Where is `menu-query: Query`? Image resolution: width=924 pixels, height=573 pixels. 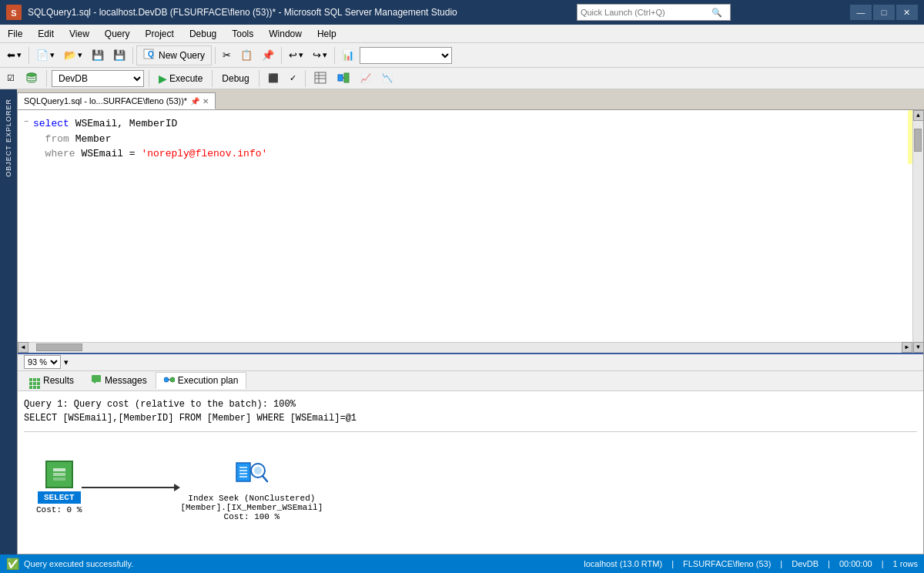
menu-query: Query is located at coordinates (117, 34).